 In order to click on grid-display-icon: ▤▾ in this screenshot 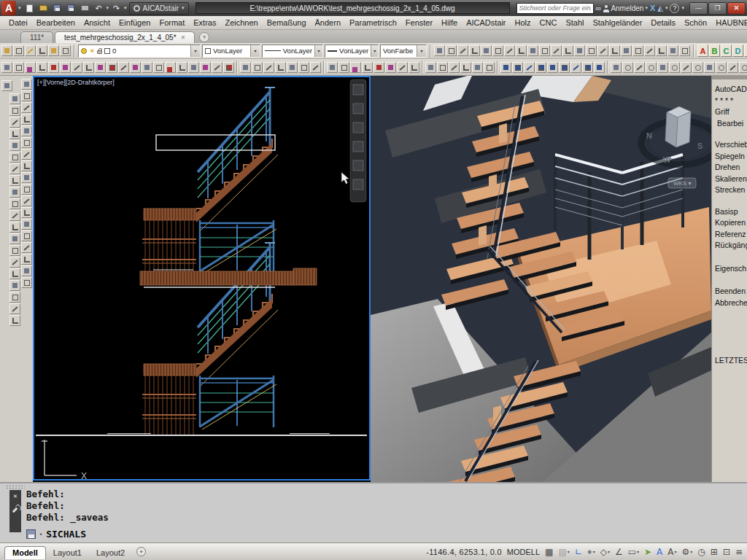, I will do `click(563, 552)`.